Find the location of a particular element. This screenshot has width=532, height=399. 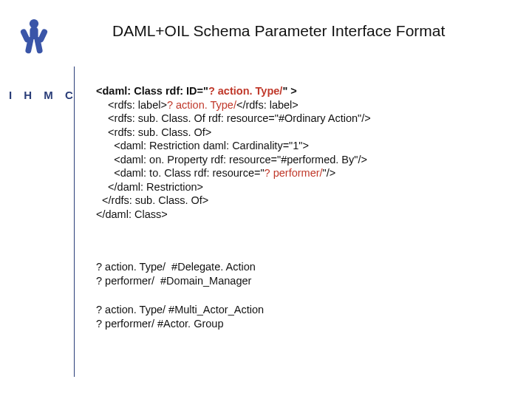

ihmc-logo-icon is located at coordinates (34, 37).